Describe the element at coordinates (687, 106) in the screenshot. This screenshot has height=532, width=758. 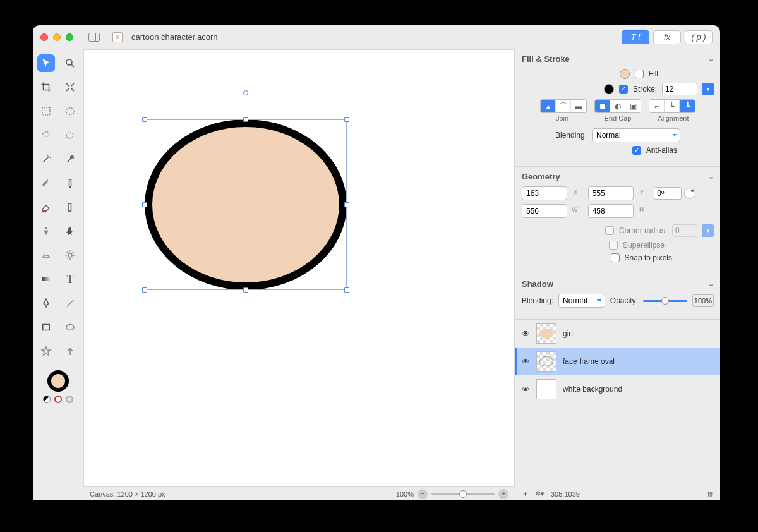
I see `align-outside-icon: ┗` at that location.